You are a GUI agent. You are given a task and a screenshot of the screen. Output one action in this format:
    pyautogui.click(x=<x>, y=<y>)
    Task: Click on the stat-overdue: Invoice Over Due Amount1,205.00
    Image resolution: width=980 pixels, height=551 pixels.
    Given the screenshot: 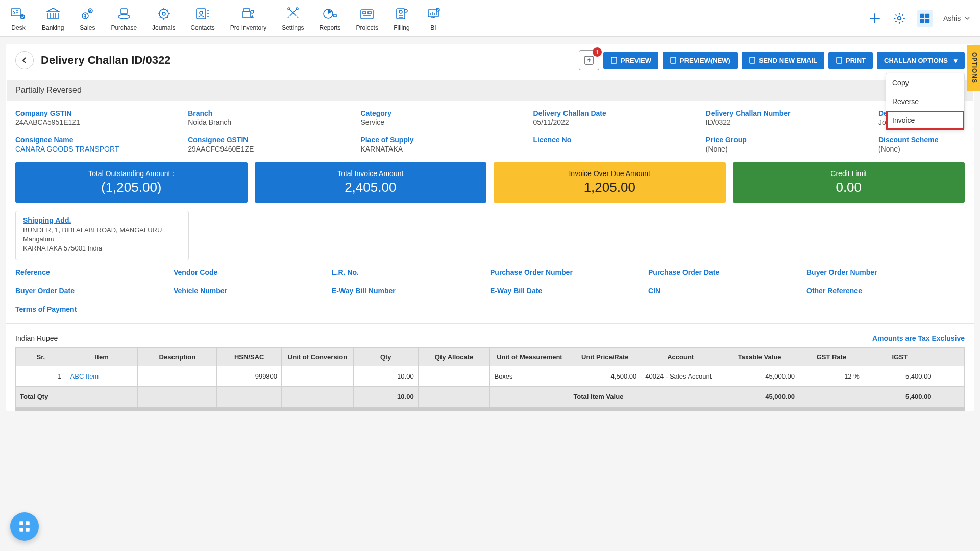 What is the action you would take?
    pyautogui.click(x=609, y=183)
    